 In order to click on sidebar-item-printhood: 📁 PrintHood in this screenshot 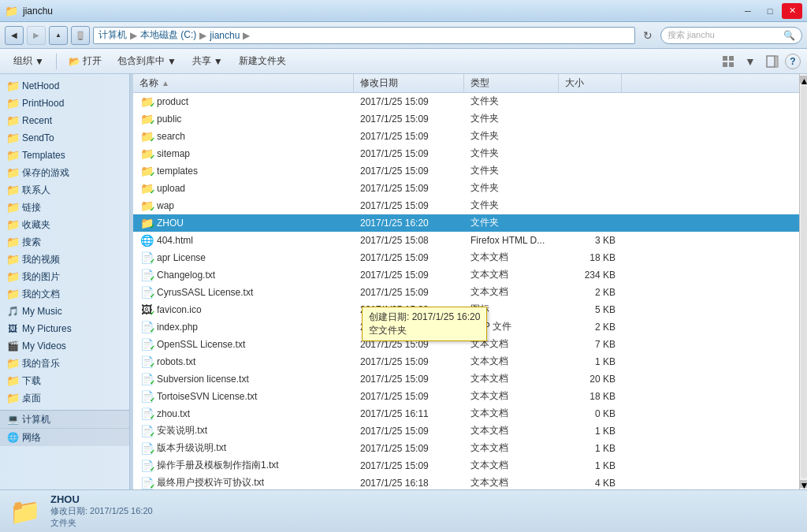, I will do `click(65, 103)`.